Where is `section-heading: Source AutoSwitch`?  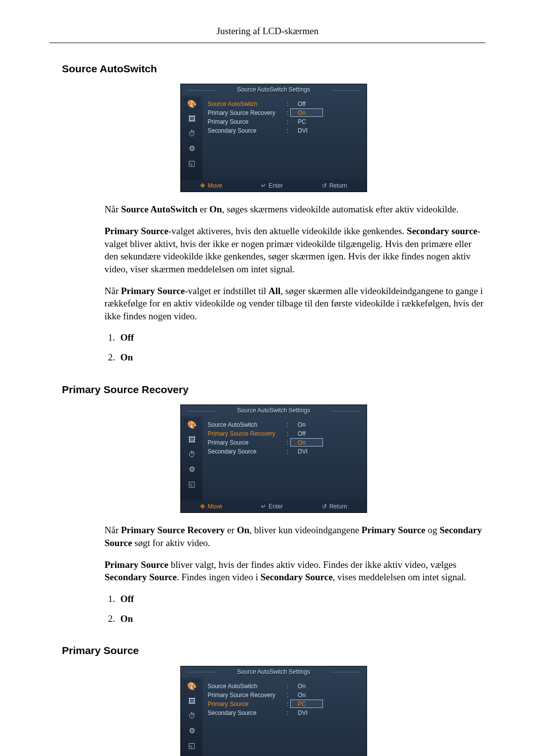
section-heading: Source AutoSwitch is located at coordinates (273, 69).